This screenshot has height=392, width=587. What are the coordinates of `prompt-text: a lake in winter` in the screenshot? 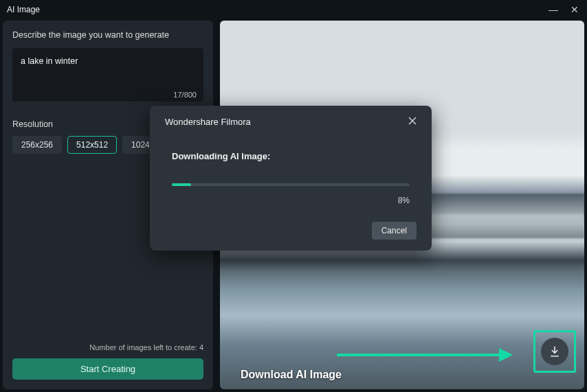 It's located at (49, 61).